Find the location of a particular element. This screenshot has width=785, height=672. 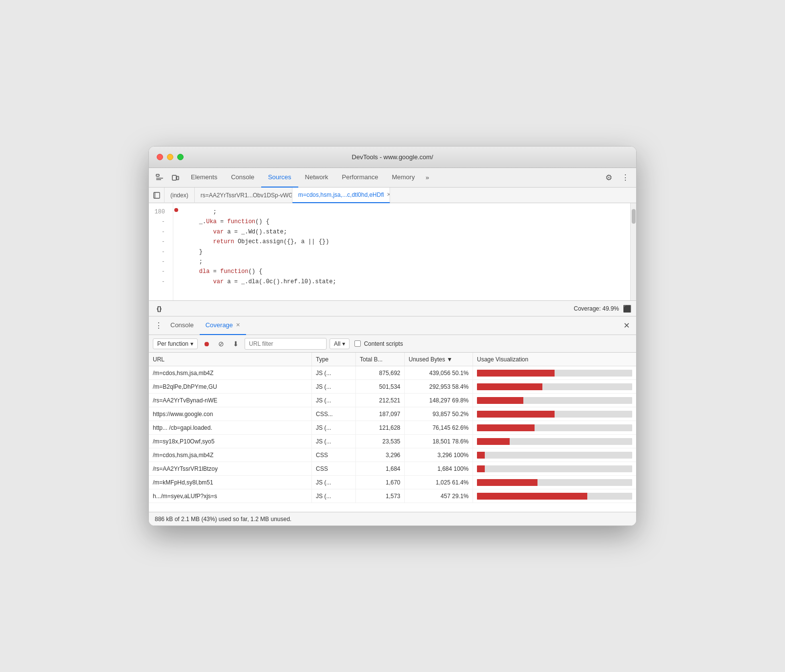

table-row: /rs=AA2YrTssrVR1lBtzoy CSS 1,684 1,684 1… is located at coordinates (392, 469).